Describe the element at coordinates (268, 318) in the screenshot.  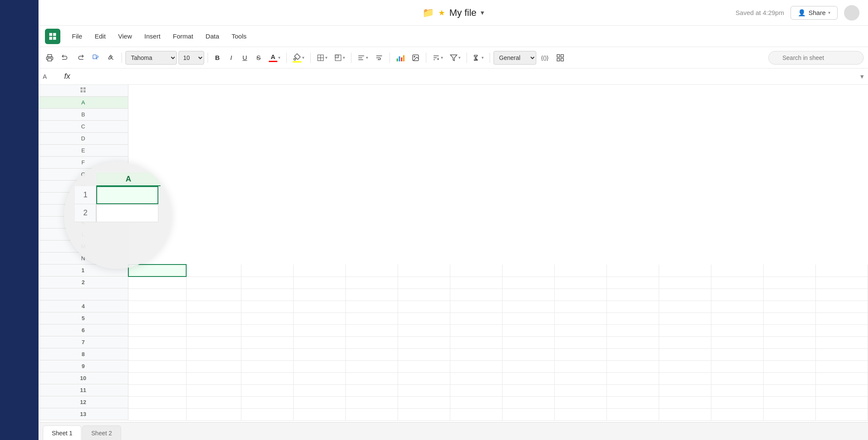
I see `cell-C5` at that location.